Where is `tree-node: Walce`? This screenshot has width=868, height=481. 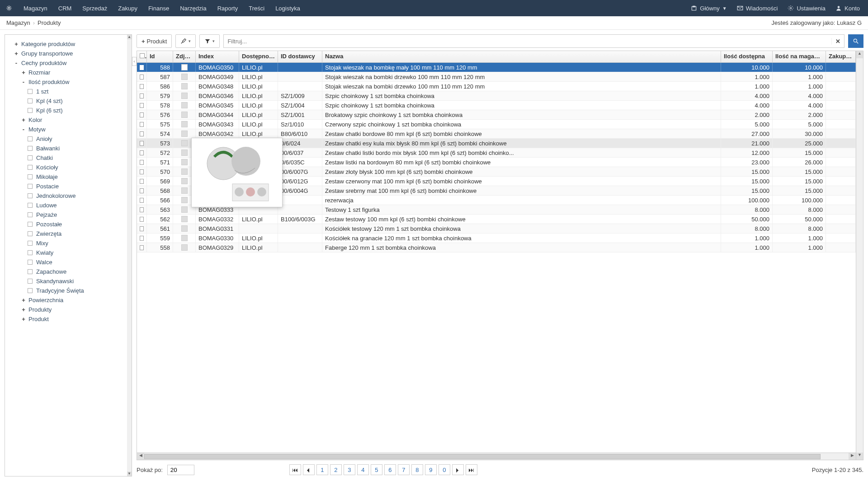 tree-node: Walce is located at coordinates (78, 262).